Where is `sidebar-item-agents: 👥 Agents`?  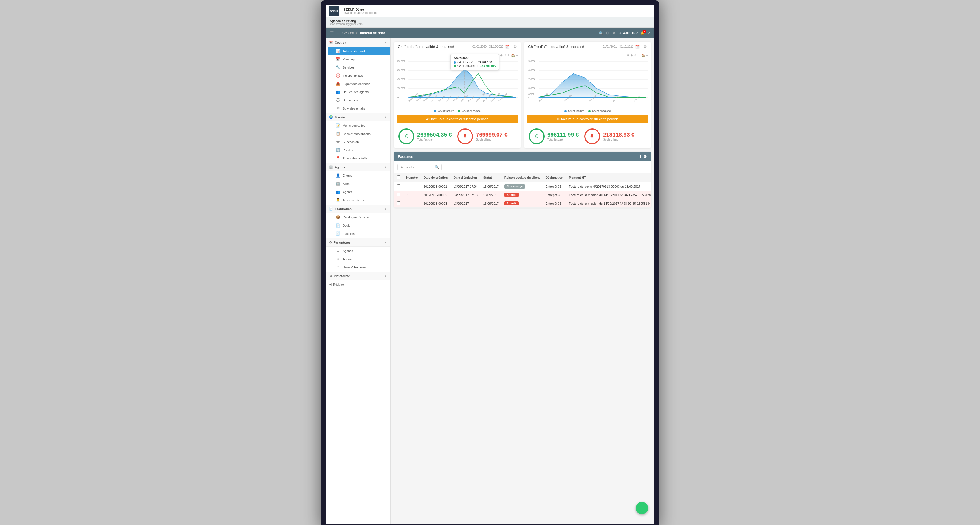 sidebar-item-agents: 👥 Agents is located at coordinates (359, 192).